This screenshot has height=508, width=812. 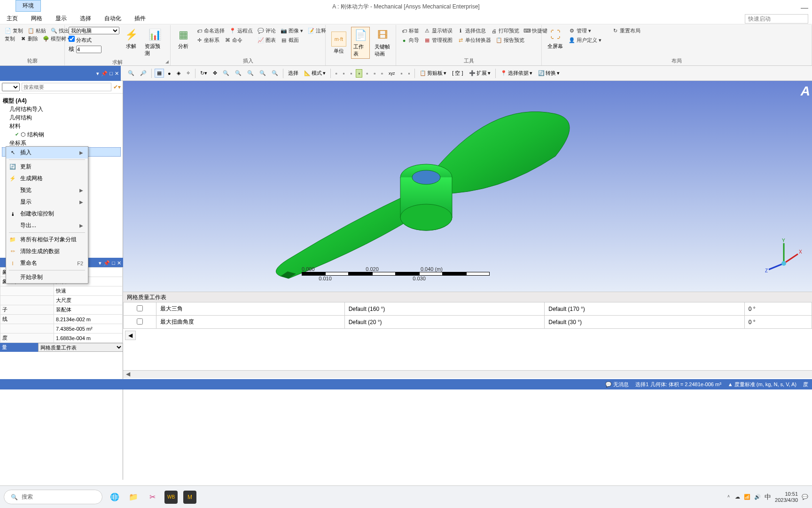 What do you see at coordinates (474, 40) in the screenshot?
I see `unit-converter-button: ⇄单位转换器` at bounding box center [474, 40].